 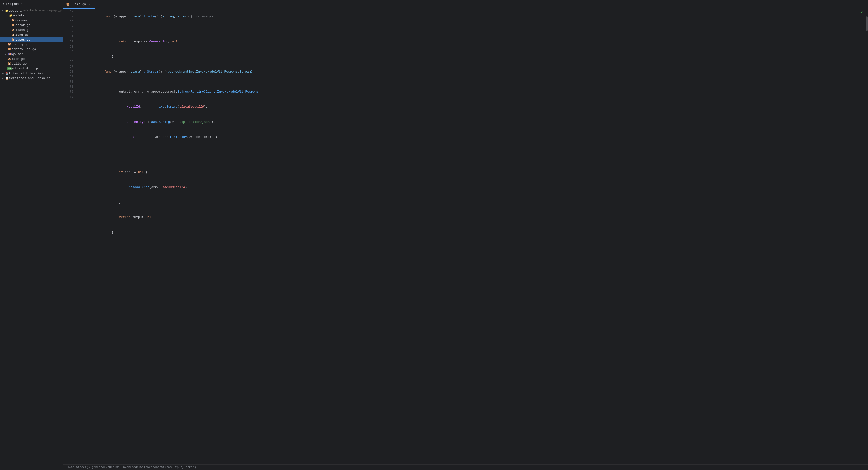 What do you see at coordinates (13, 30) in the screenshot?
I see `llama-go-icon: 🐹` at bounding box center [13, 30].